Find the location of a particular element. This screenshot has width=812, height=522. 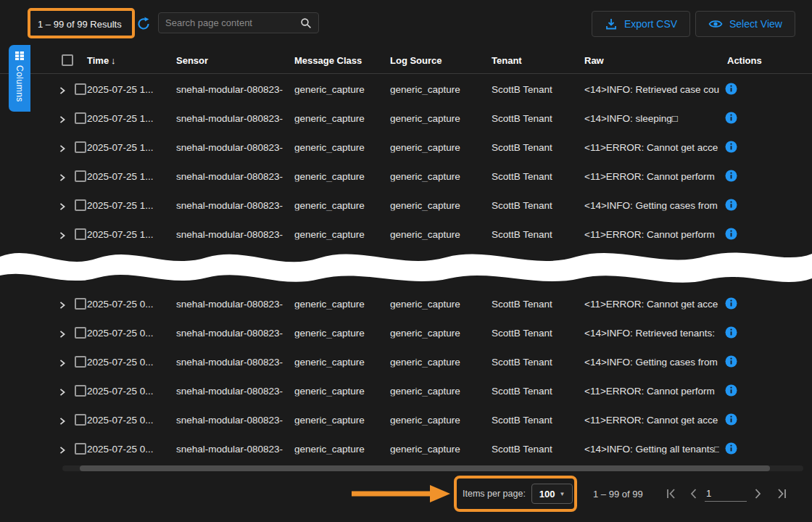

next-page-button is located at coordinates (758, 494).